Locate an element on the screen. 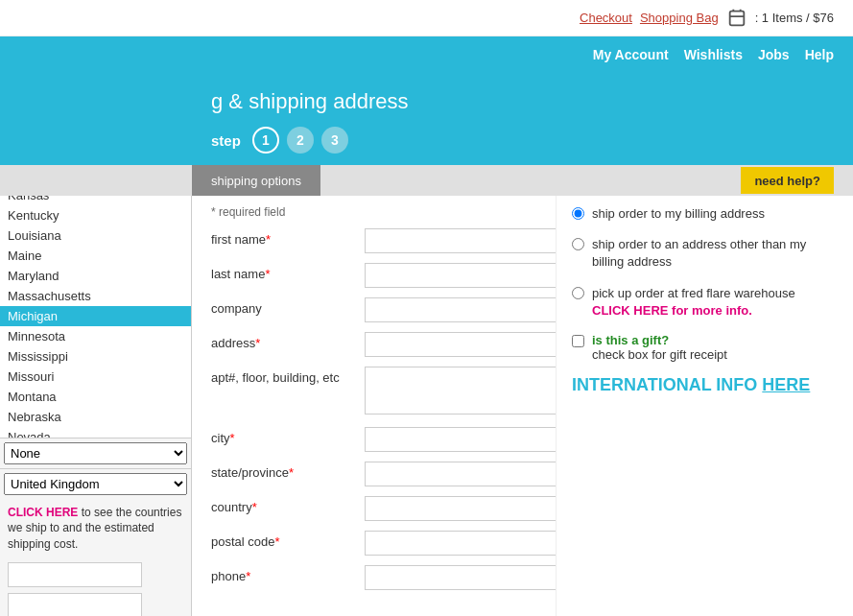  postal-input-wrap is located at coordinates (461, 543).